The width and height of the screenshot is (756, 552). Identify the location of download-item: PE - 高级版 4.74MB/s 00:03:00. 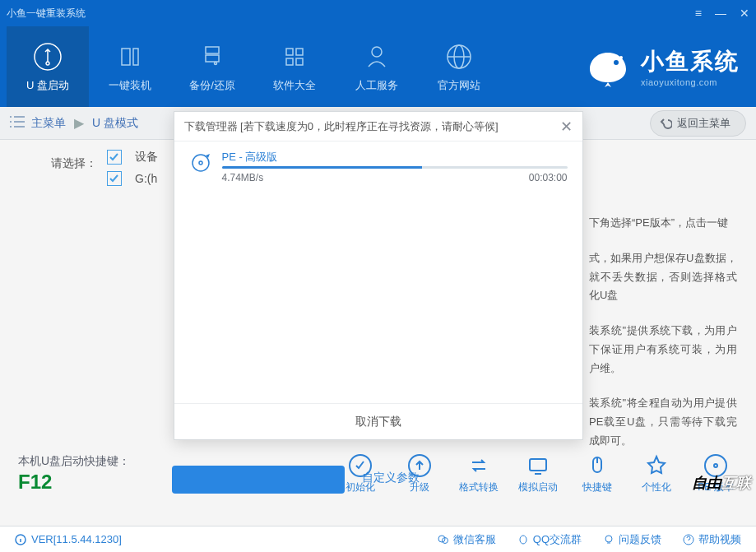
(378, 166).